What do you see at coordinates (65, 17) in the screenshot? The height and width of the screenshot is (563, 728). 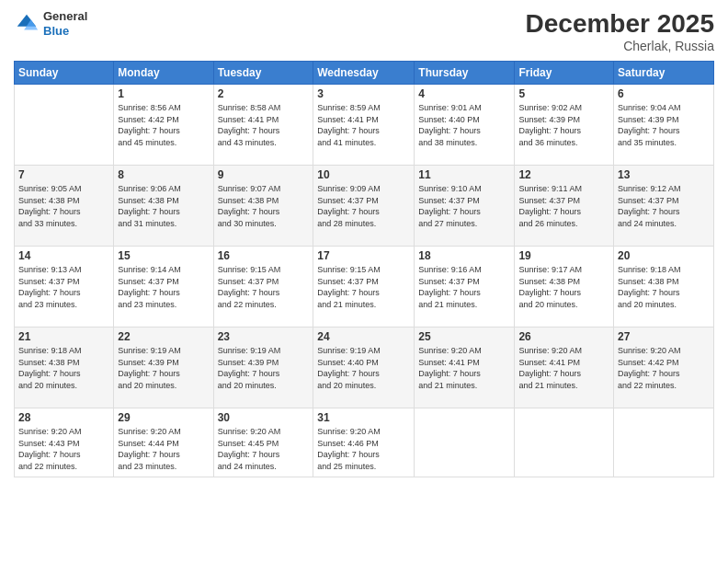 I see `logo-general: General` at bounding box center [65, 17].